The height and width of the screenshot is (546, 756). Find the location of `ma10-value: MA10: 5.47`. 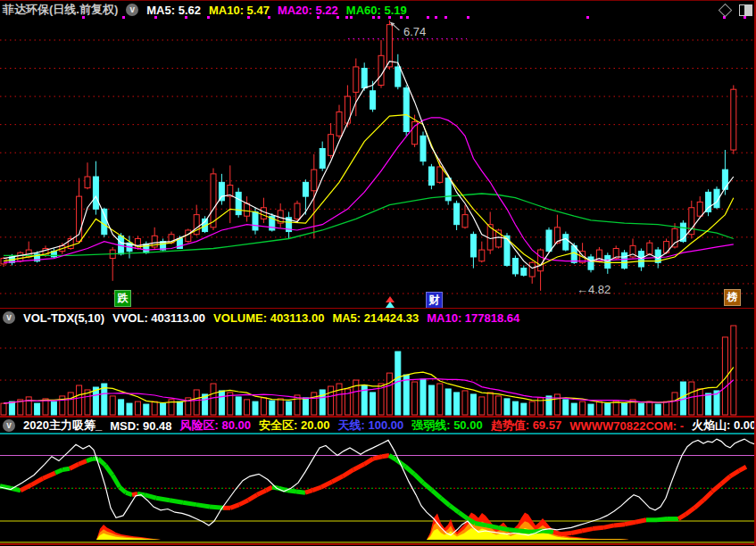

ma10-value: MA10: 5.47 is located at coordinates (239, 11).